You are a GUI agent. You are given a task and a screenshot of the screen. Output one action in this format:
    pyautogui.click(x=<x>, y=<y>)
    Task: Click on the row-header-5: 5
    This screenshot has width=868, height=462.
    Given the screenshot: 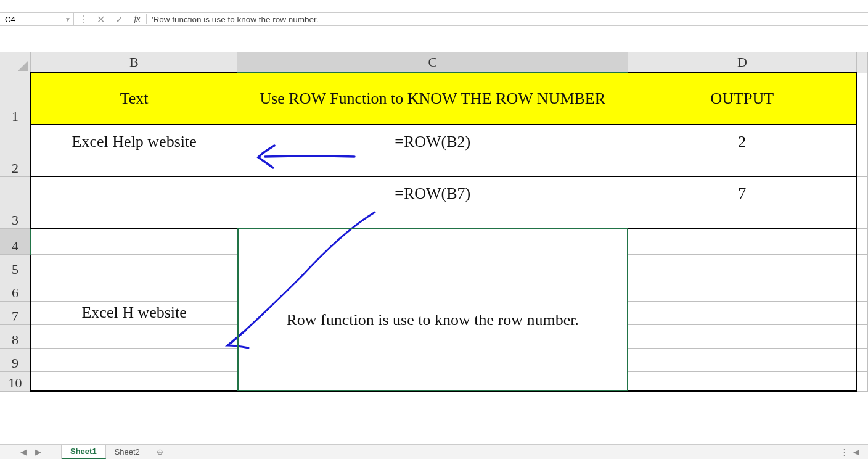 What is the action you would take?
    pyautogui.click(x=15, y=266)
    